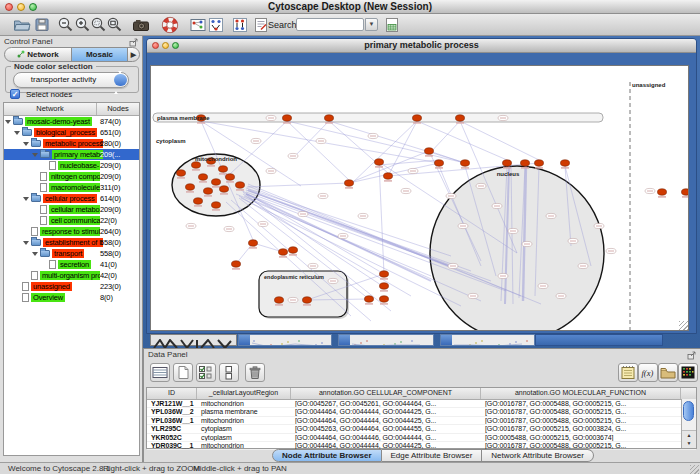 Image resolution: width=700 pixels, height=474 pixels. I want to click on tree-row: cellular process614(0), so click(72, 198).